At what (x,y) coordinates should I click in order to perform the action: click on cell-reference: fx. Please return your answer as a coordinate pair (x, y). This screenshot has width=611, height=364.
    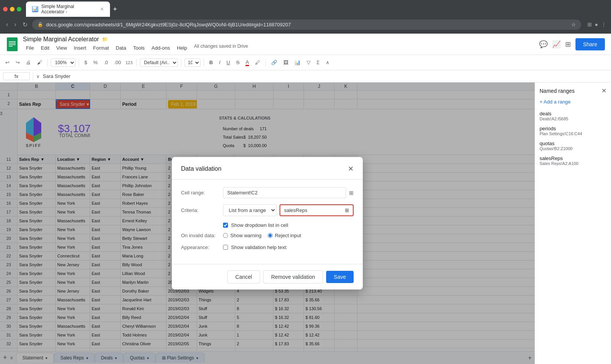
    Looking at the image, I should click on (16, 76).